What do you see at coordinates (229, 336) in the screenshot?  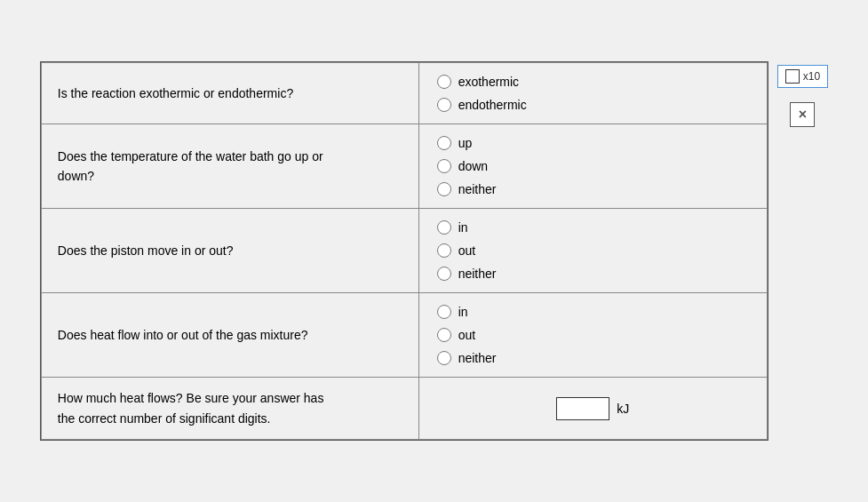 I see `question-4: Does heat flow into or out of the gas mi…` at bounding box center [229, 336].